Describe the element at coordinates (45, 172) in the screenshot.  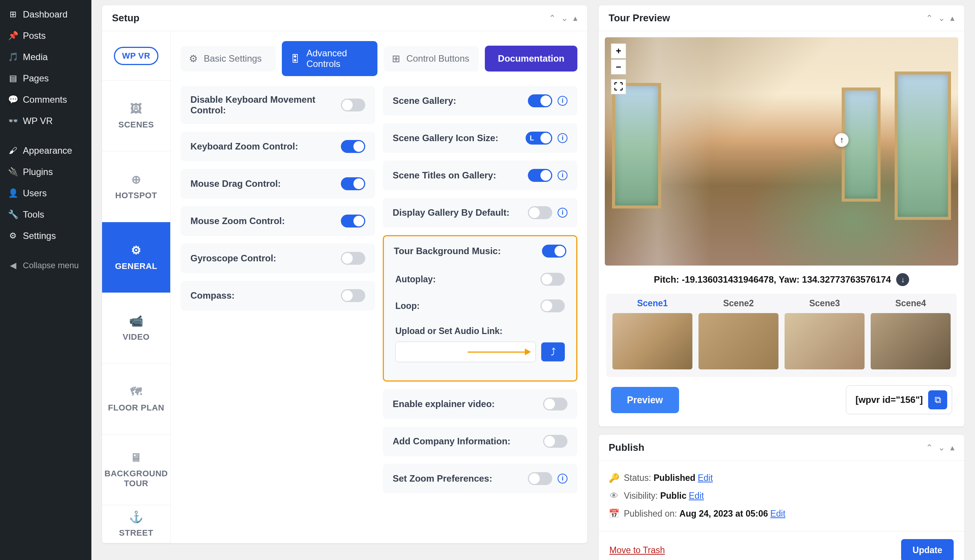
I see `menu-plugins: 🔌Plugins` at that location.